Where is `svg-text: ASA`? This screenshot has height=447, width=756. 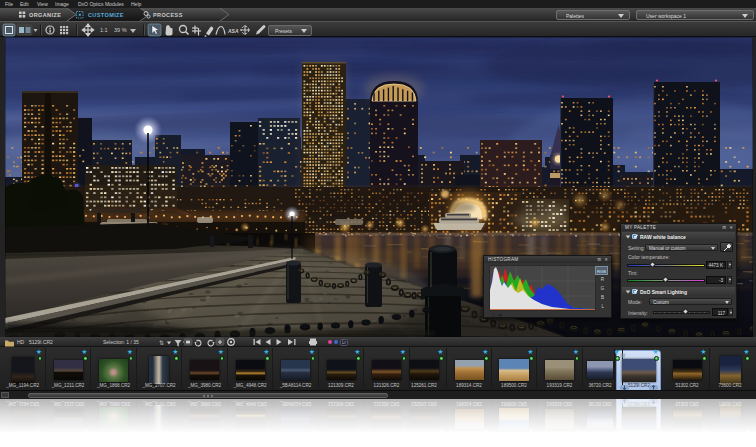
svg-text: ASA is located at coordinates (233, 31).